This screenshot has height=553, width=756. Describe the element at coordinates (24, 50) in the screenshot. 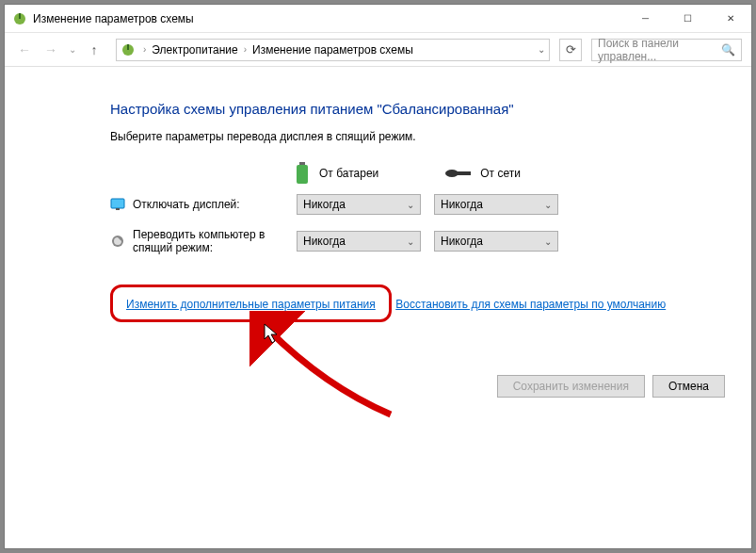

I see `back-button: ←` at that location.